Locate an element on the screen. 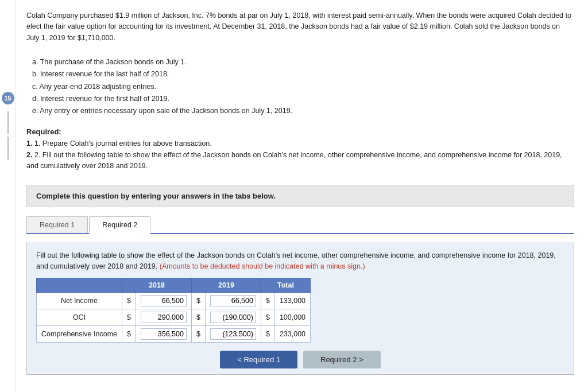 This screenshot has width=588, height=392. oci-2018-sym: $ is located at coordinates (129, 318).